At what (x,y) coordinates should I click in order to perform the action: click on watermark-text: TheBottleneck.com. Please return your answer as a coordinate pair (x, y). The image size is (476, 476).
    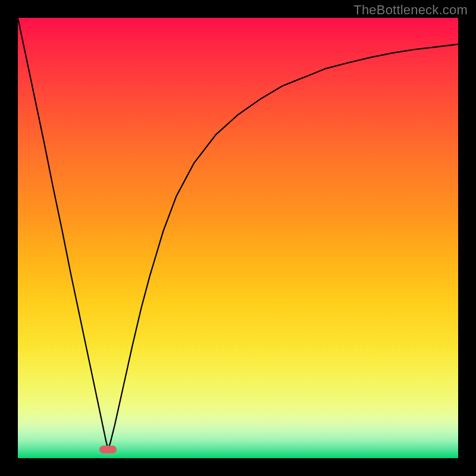
    Looking at the image, I should click on (411, 10).